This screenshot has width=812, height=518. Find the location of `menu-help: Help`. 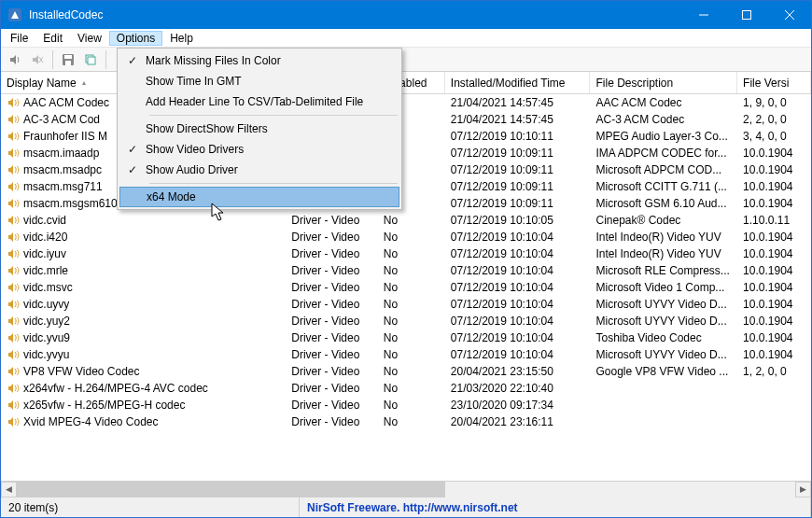

menu-help: Help is located at coordinates (181, 38).